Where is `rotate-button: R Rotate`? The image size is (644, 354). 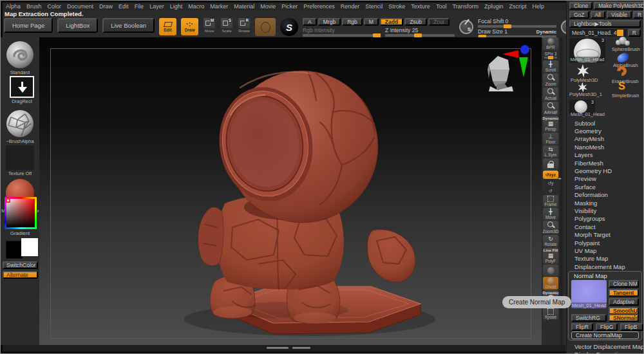
rotate-button: R Rotate is located at coordinates (244, 26).